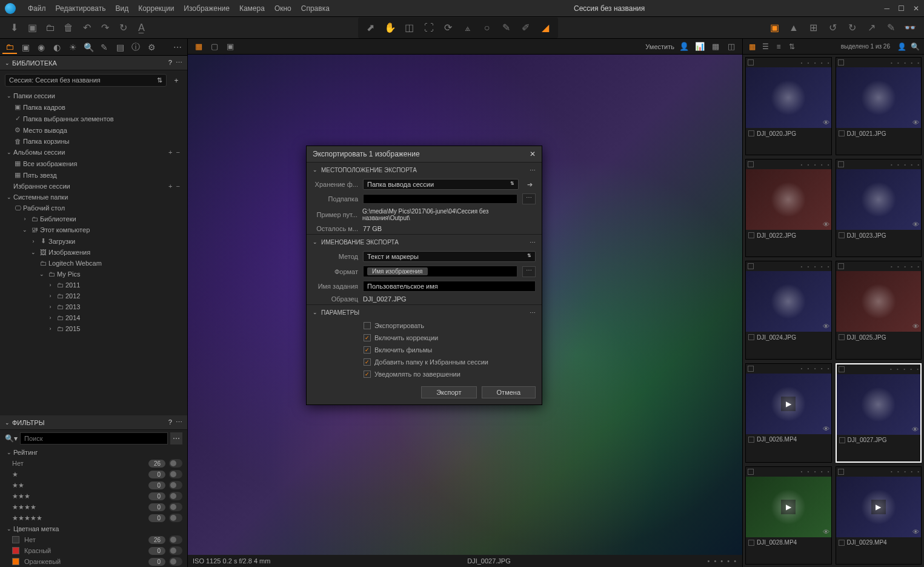 The width and height of the screenshot is (924, 567). Describe the element at coordinates (105, 28) in the screenshot. I see `redo-icon: ↷` at that location.